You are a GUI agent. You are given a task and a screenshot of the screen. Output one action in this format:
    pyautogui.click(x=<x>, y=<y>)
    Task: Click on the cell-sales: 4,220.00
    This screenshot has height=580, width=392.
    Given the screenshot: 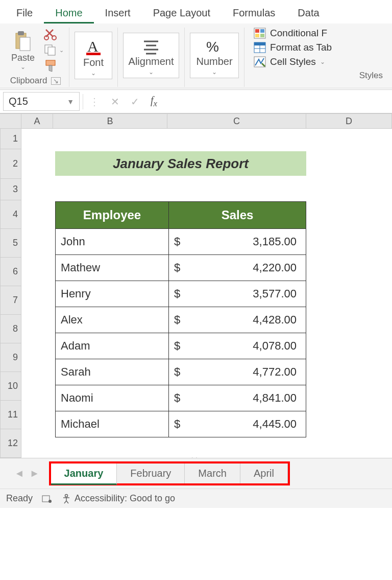 What is the action you would take?
    pyautogui.click(x=248, y=268)
    